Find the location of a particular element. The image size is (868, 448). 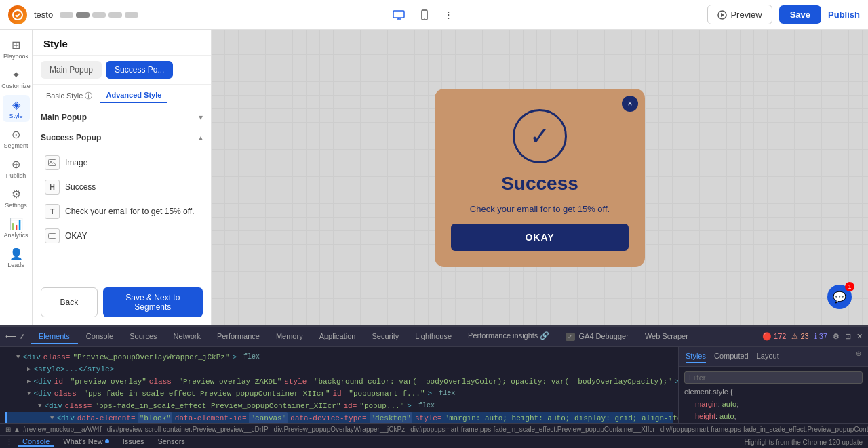

styles-filter-input is located at coordinates (773, 378).